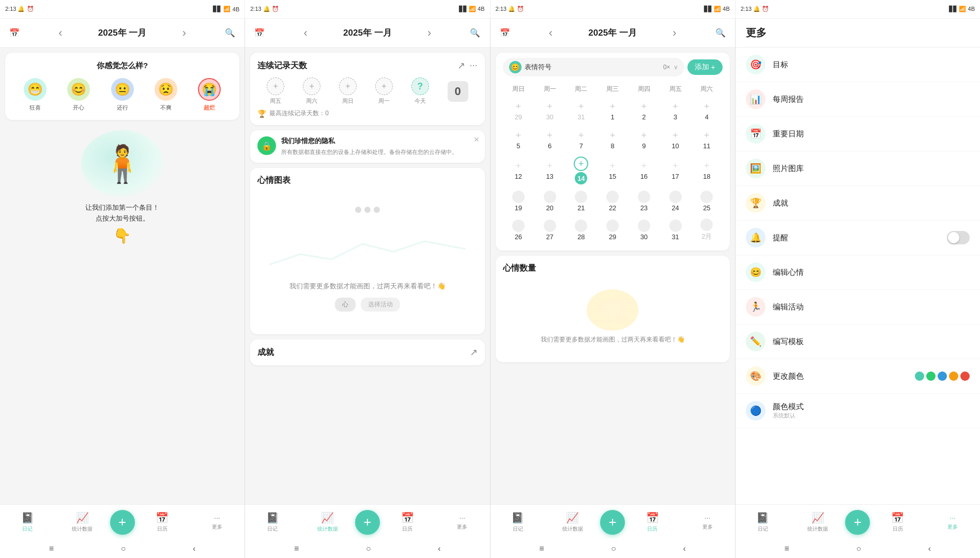 The width and height of the screenshot is (980, 558). What do you see at coordinates (858, 168) in the screenshot?
I see `more-item-photo-gallery: 🖼️ 照片图库` at bounding box center [858, 168].